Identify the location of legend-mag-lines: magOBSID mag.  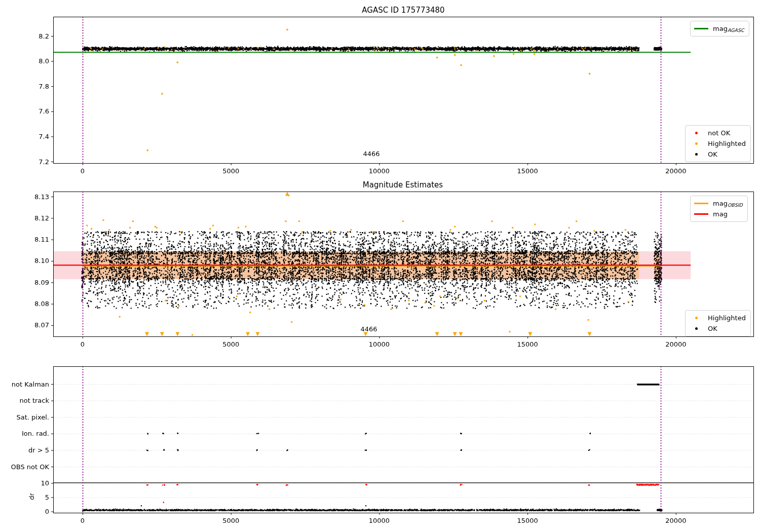
(719, 209).